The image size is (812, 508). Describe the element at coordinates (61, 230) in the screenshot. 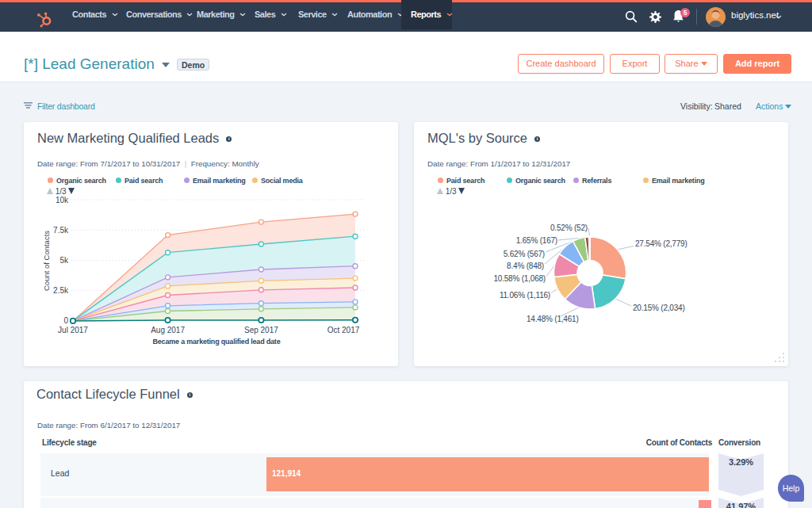

I see `svg-text: 7.5k` at that location.